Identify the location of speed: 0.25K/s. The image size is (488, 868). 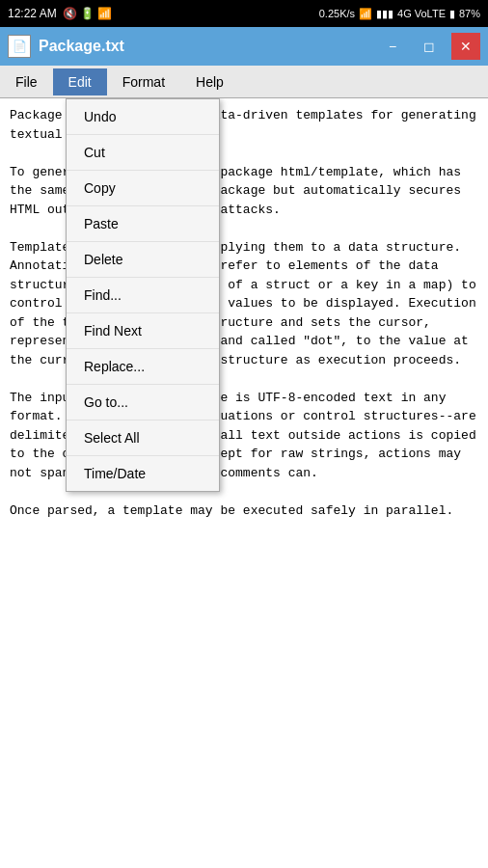
(338, 14).